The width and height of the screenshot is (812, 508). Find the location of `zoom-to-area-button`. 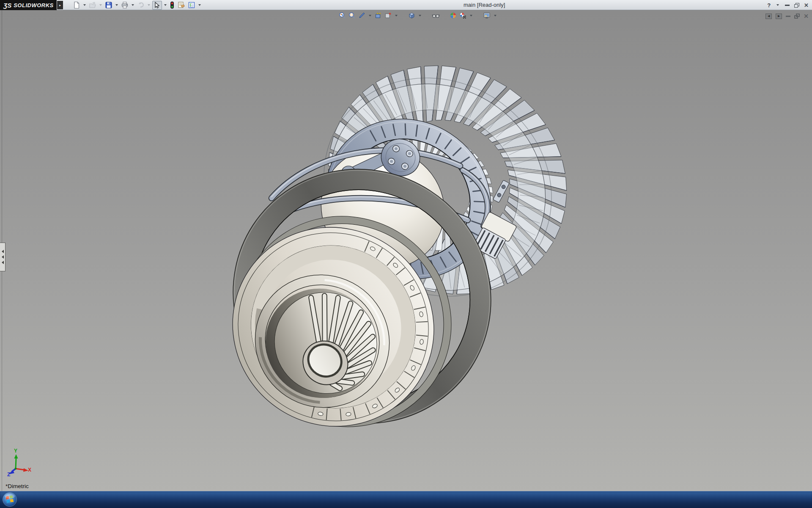

zoom-to-area-button is located at coordinates (352, 15).